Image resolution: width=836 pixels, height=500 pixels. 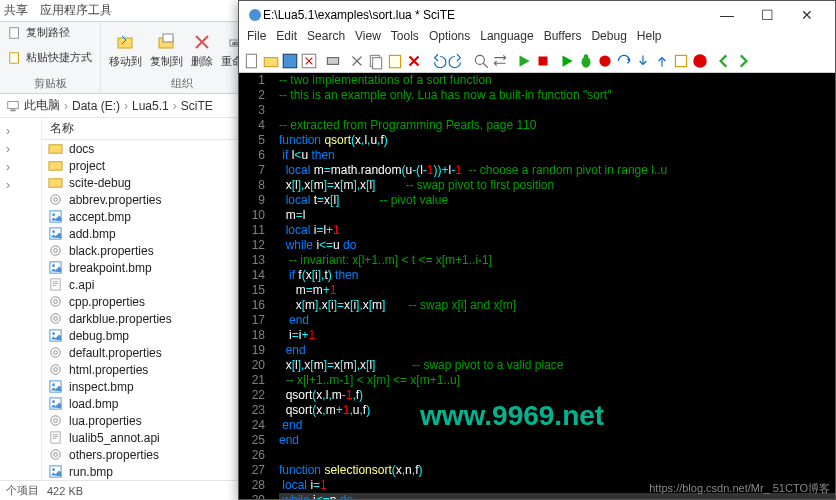 I want to click on breakpoint-icon, so click(x=605, y=61).